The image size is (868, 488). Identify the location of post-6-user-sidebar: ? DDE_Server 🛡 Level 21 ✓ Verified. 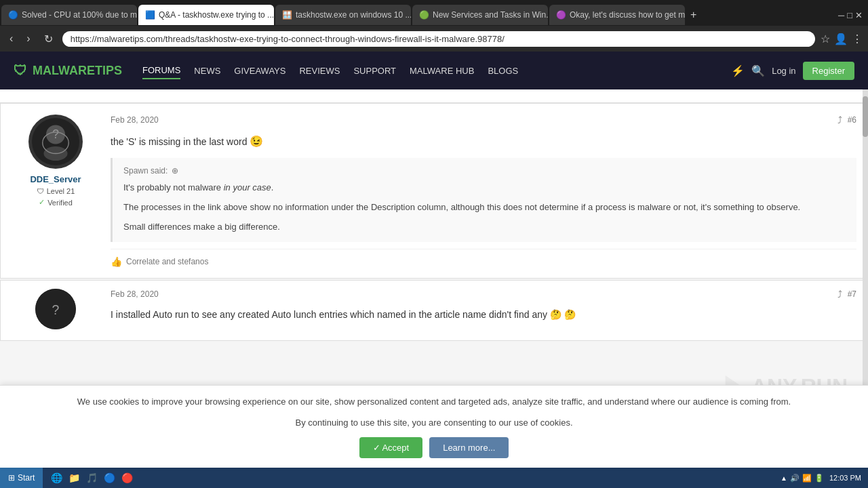
(56, 191).